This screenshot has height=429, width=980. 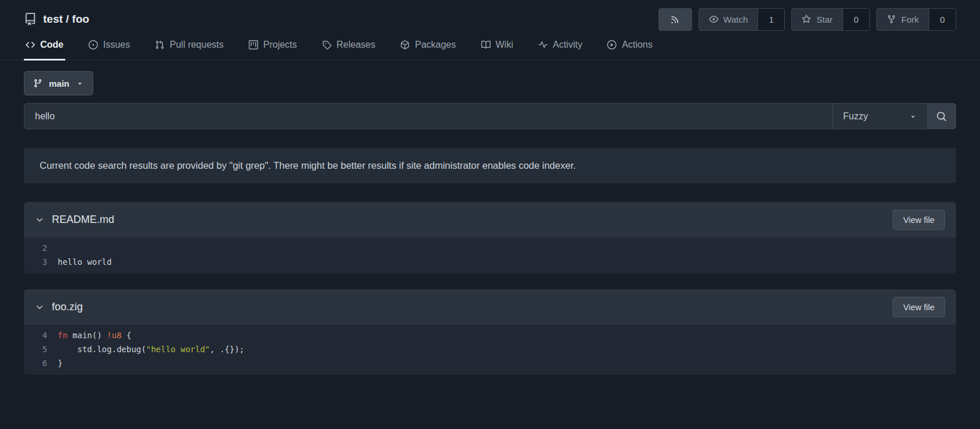 What do you see at coordinates (178, 349) in the screenshot?
I see `syntax-token-string: "hello world"` at bounding box center [178, 349].